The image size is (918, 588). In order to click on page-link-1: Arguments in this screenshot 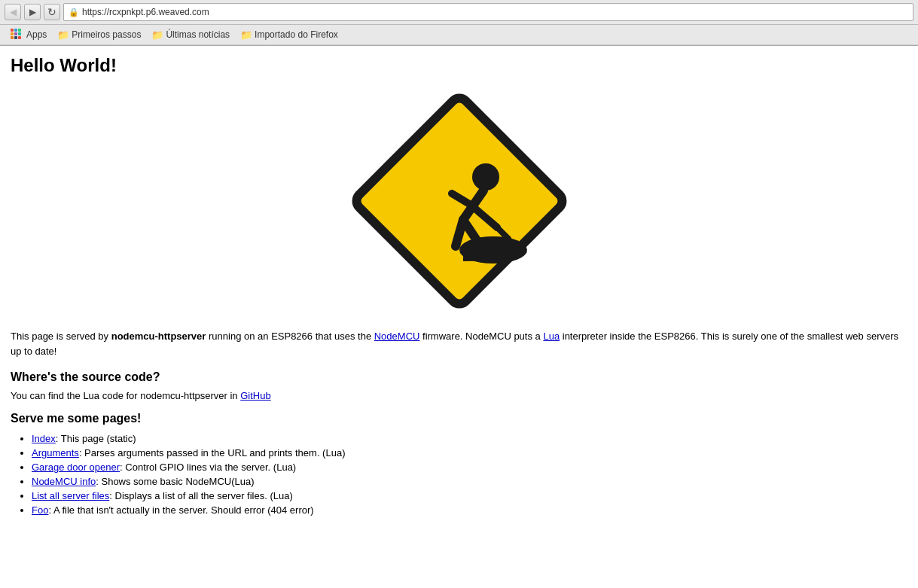, I will do `click(56, 453)`.